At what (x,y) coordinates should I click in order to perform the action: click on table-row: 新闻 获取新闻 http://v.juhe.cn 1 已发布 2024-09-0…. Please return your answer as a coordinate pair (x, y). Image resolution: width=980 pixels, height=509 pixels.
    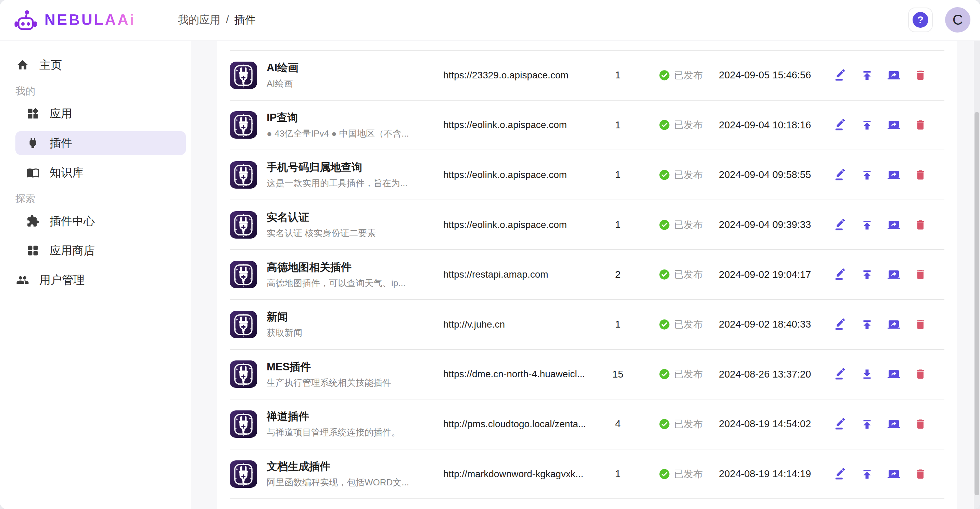
    Looking at the image, I should click on (587, 325).